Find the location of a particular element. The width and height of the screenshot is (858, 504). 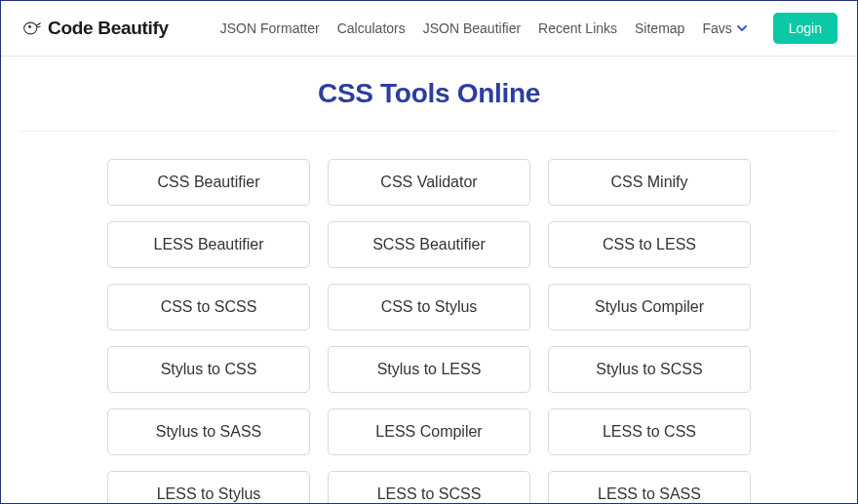

tool-scss-beautifier: SCSS Beautifier is located at coordinates (429, 245).